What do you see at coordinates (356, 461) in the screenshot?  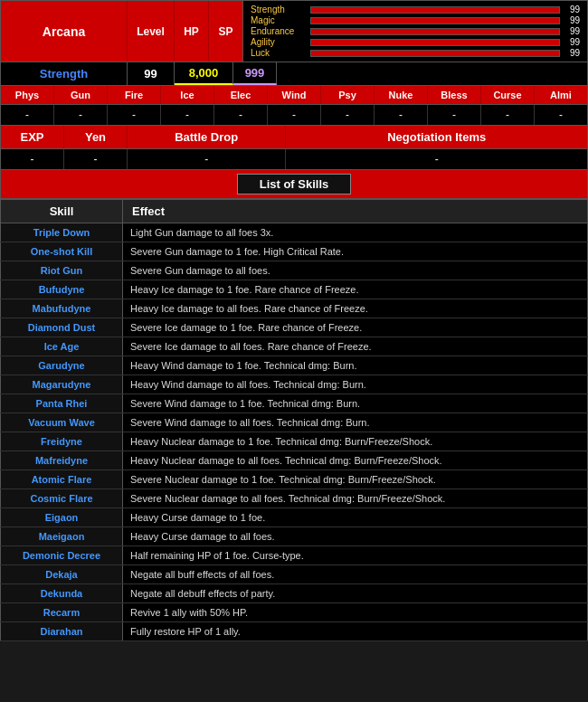 I see `skill-effect-cell: Heavy Nuclear damage to all foes. Techni…` at bounding box center [356, 461].